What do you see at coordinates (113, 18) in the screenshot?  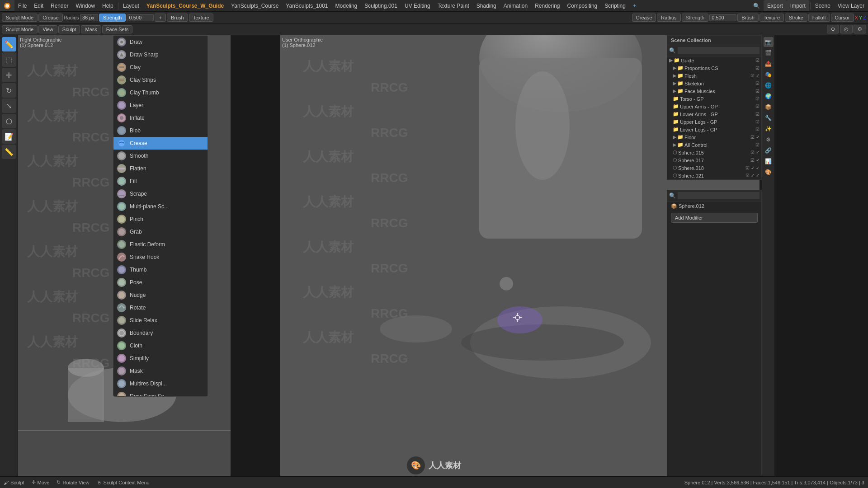 I see `strength-btn: Strength` at bounding box center [113, 18].